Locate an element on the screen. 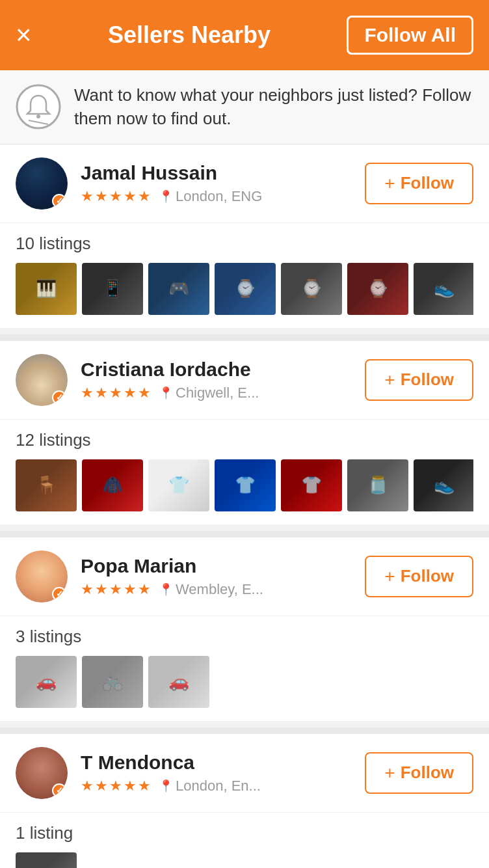 The width and height of the screenshot is (489, 868). listings-grid: 📦 is located at coordinates (244, 860).